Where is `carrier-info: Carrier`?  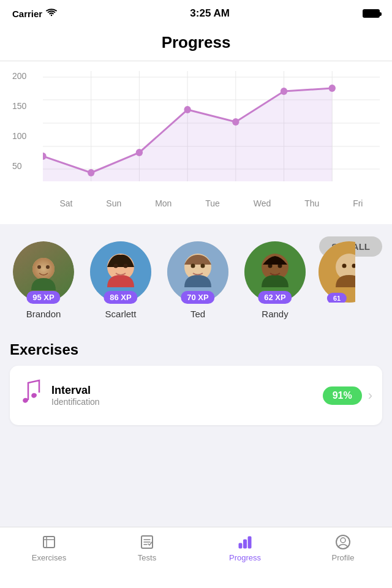
carrier-info: Carrier is located at coordinates (34, 13).